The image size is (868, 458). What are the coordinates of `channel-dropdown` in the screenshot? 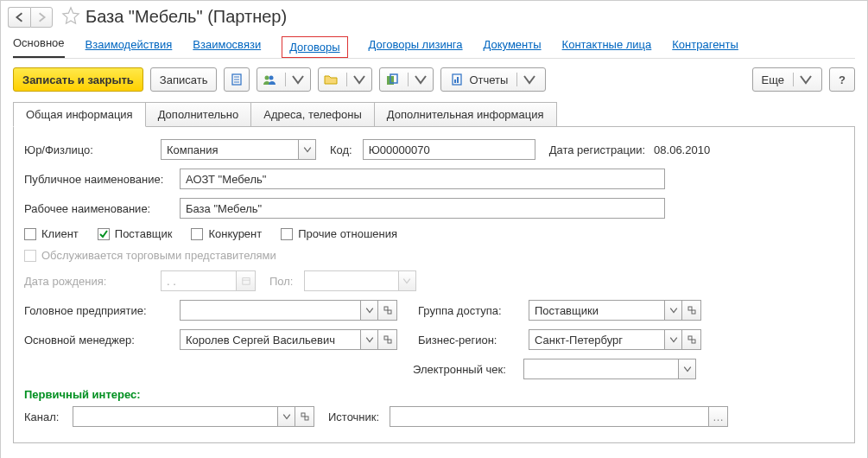 It's located at (287, 417).